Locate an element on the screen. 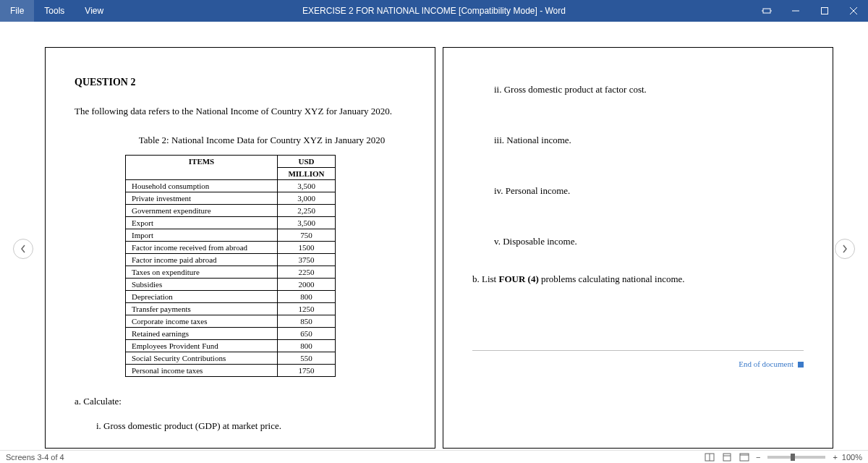  maximize-icon is located at coordinates (825, 11).